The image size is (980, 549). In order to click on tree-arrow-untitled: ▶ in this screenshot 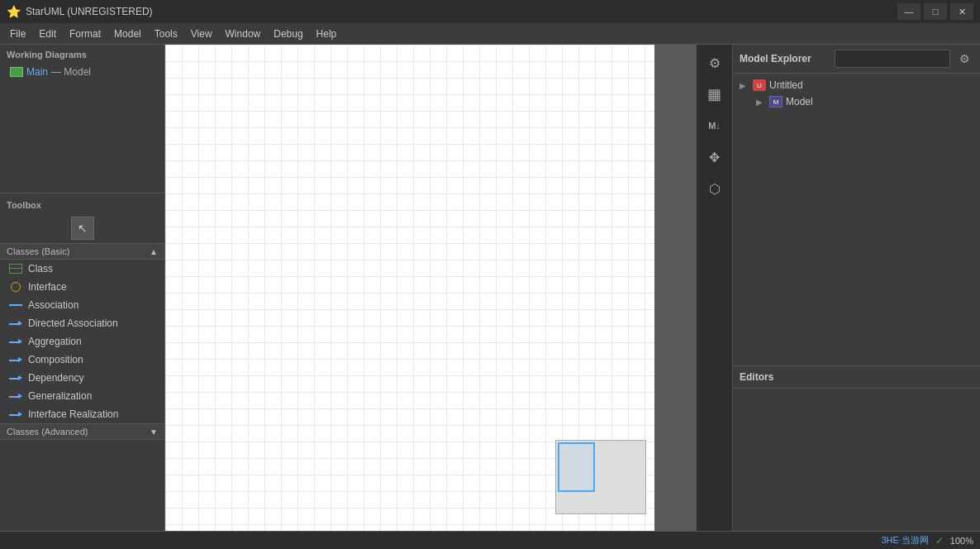, I will do `click(745, 86)`.